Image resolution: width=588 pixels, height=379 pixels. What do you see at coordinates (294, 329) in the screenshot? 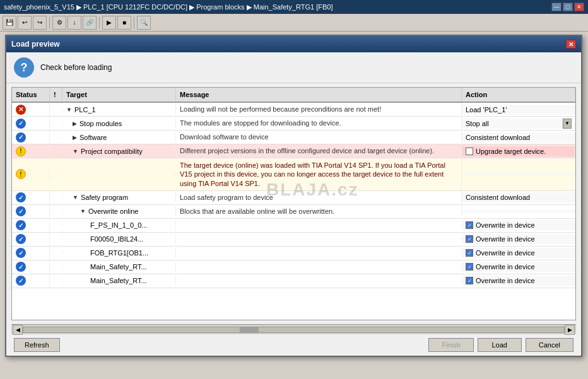
I see `horizontal-scrollbar: ◀ ▶` at bounding box center [294, 329].